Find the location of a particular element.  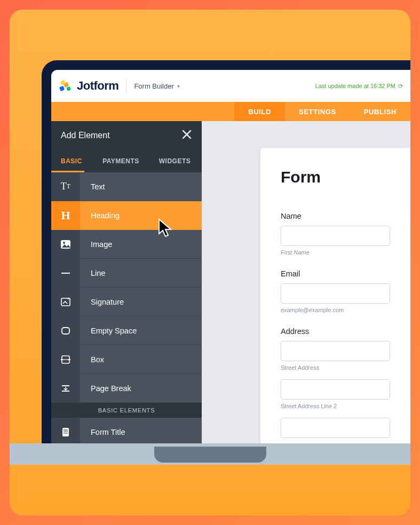

empty-space-icon is located at coordinates (66, 331).